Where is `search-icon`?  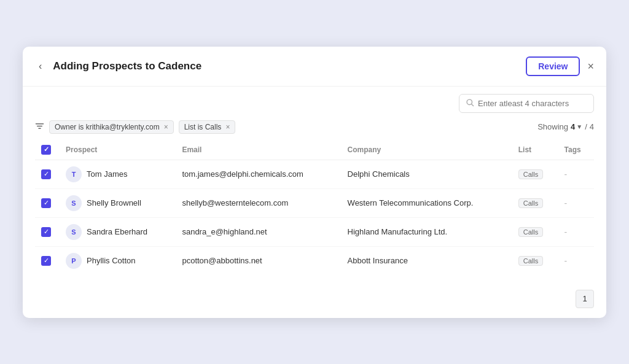 search-icon is located at coordinates (470, 103).